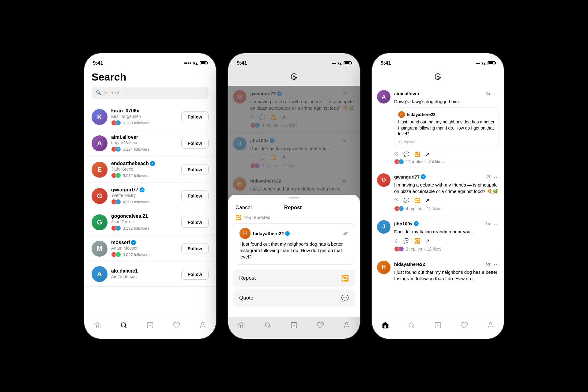 The width and height of the screenshot is (588, 392). Describe the element at coordinates (438, 61) in the screenshot. I see `status-bar-right: 9:41 ▪▪▪▪ ▾▴` at that location.